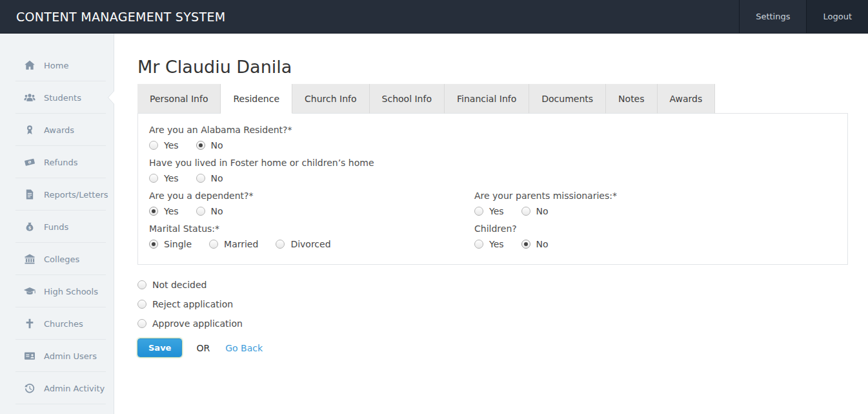 The width and height of the screenshot is (868, 414). I want to click on radio-option-reject-application: Reject application, so click(493, 304).